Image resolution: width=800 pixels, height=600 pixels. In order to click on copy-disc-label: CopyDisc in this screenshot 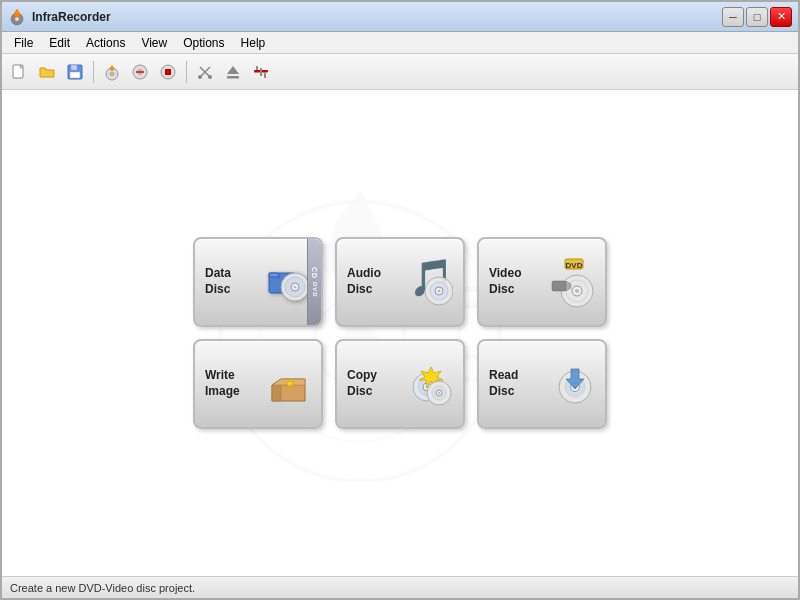, I will do `click(362, 384)`.